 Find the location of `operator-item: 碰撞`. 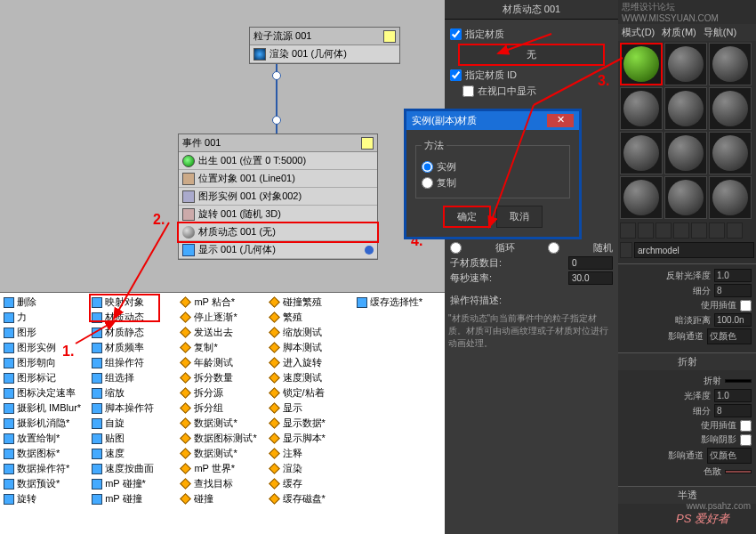

operator-item: 碰撞 is located at coordinates (222, 498).